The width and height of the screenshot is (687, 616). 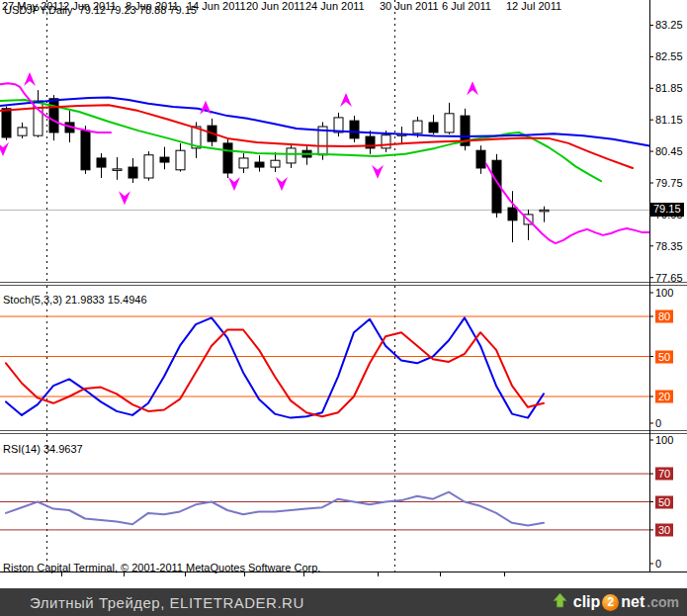 What do you see at coordinates (316, 136) in the screenshot?
I see `teeth-red-line` at bounding box center [316, 136].